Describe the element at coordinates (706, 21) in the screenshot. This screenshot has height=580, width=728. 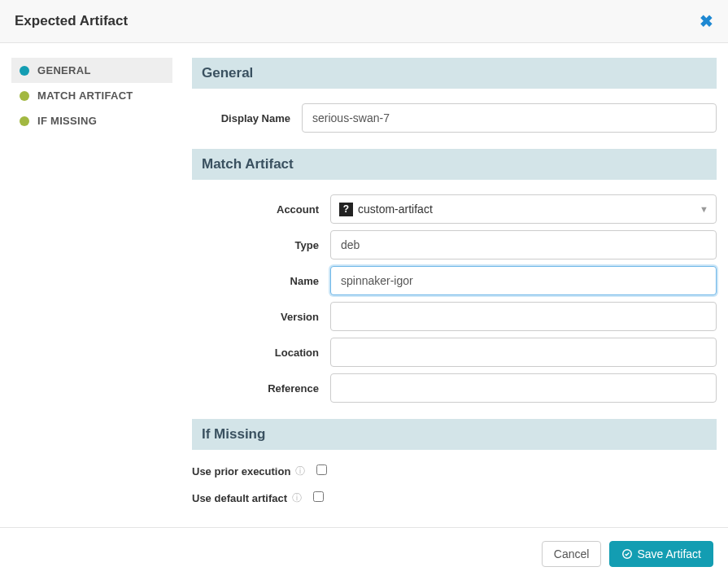
I see `close-icon: ✖` at that location.